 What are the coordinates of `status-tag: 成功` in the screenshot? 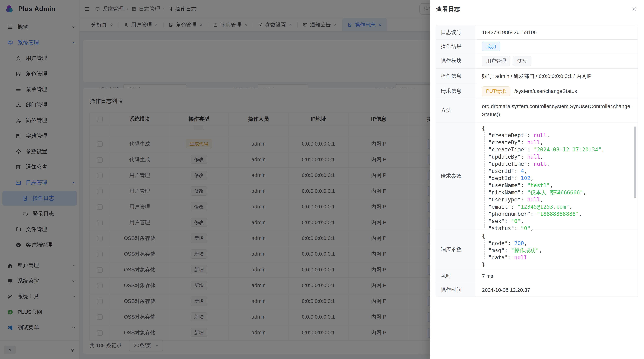 It's located at (491, 46).